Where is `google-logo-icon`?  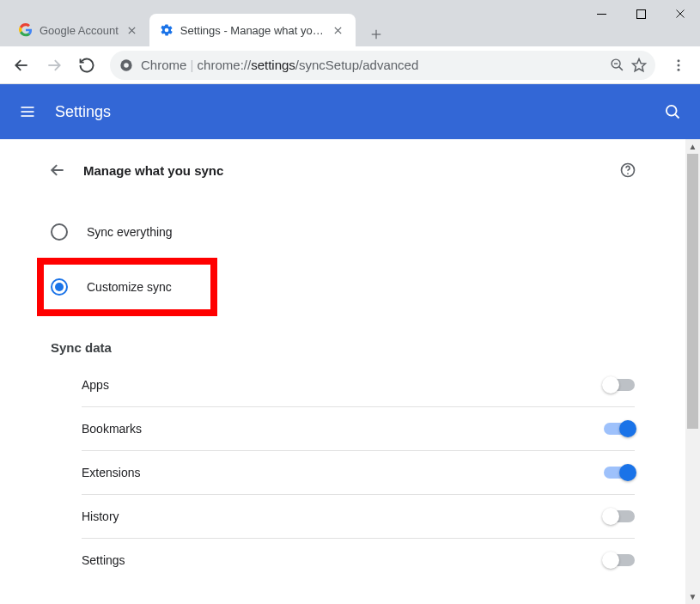
google-logo-icon is located at coordinates (26, 30).